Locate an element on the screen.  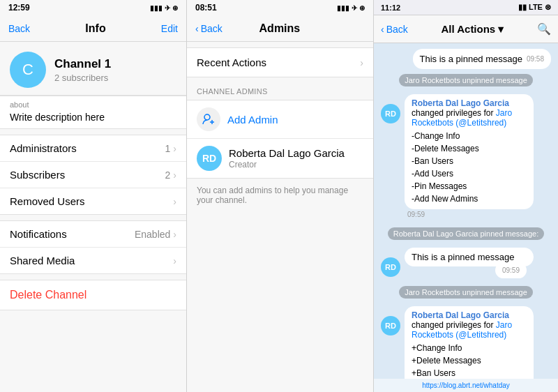
notifications-label: Notifications is located at coordinates (38, 234).